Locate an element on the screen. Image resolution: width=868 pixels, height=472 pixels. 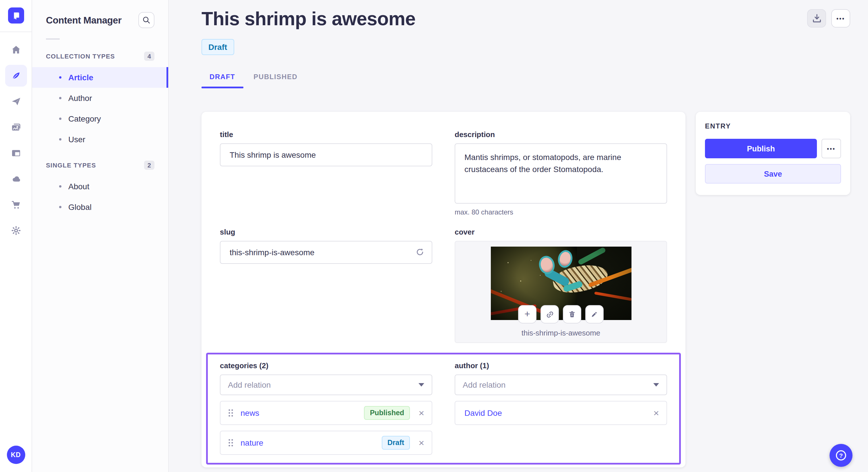
media-library-icon is located at coordinates (16, 127).